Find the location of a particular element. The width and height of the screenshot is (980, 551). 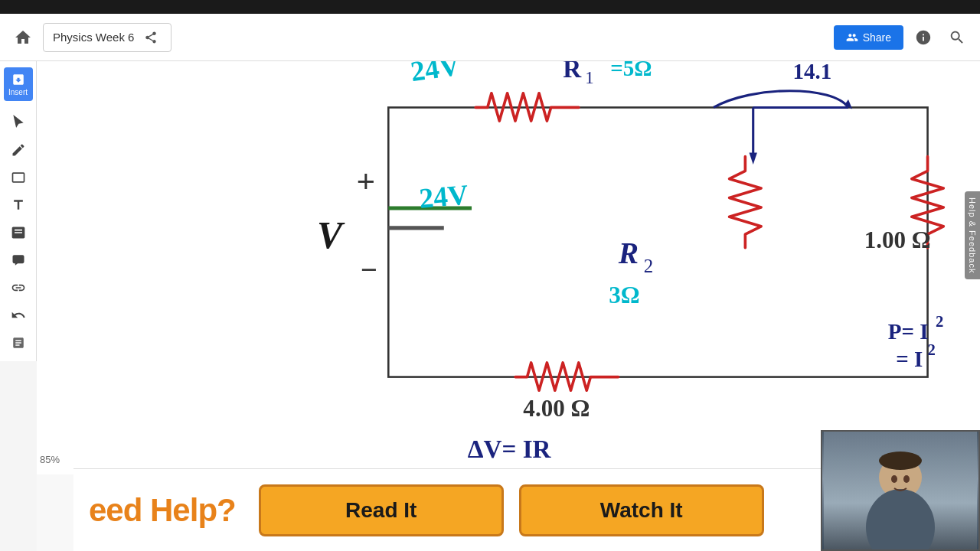

document-title-tab: Physics Week 6 is located at coordinates (107, 37).